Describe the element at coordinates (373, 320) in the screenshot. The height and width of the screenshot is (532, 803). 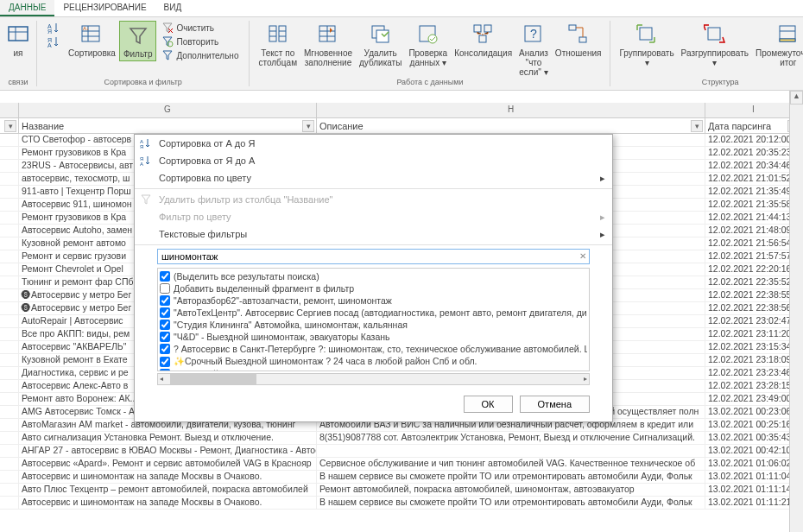
I see `filter-values-list: (Выделить все результаты поиска)Добавить…` at that location.